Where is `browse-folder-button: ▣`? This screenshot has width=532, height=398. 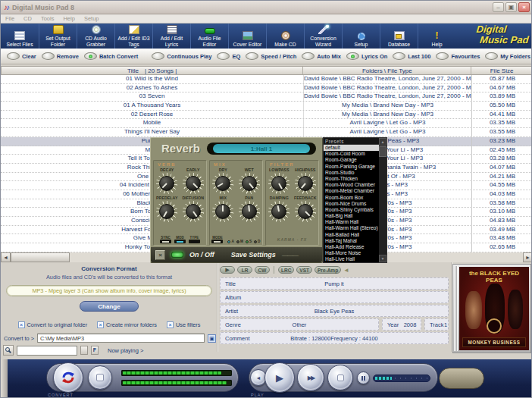
browse-folder-button: ▣ is located at coordinates (212, 338).